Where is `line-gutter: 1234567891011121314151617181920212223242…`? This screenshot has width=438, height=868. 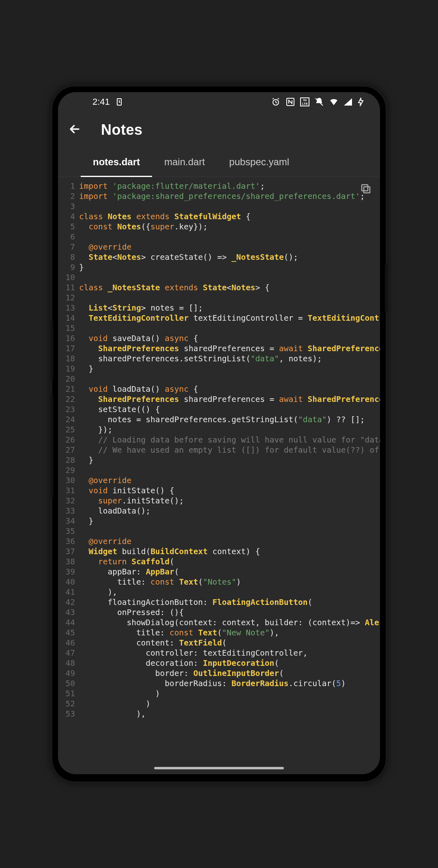 line-gutter: 1234567891011121314151617181920212223242… is located at coordinates (69, 450).